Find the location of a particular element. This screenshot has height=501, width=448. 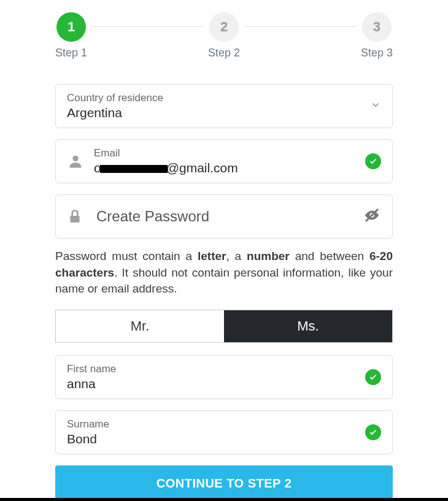

surname-field: Surname Bond is located at coordinates (224, 432).